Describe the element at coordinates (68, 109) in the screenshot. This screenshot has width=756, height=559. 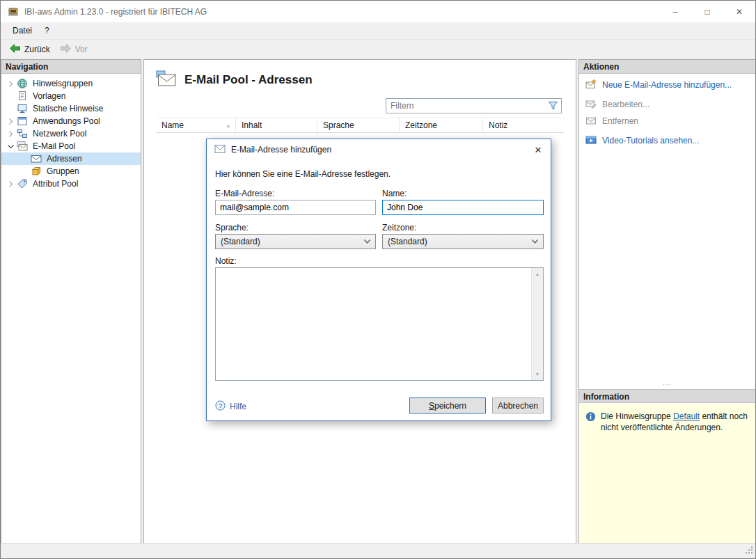
I see `nav-item-label: Statische Hinweise` at that location.